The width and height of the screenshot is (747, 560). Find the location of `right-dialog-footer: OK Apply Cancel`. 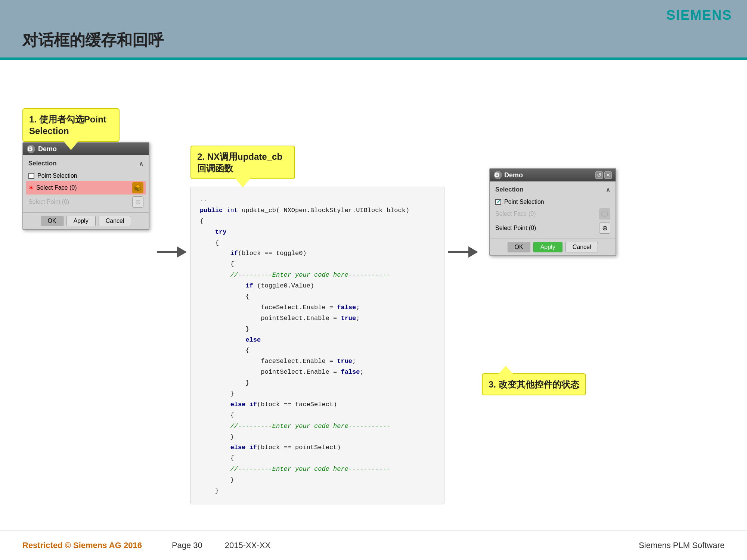

right-dialog-footer: OK Apply Cancel is located at coordinates (553, 247).